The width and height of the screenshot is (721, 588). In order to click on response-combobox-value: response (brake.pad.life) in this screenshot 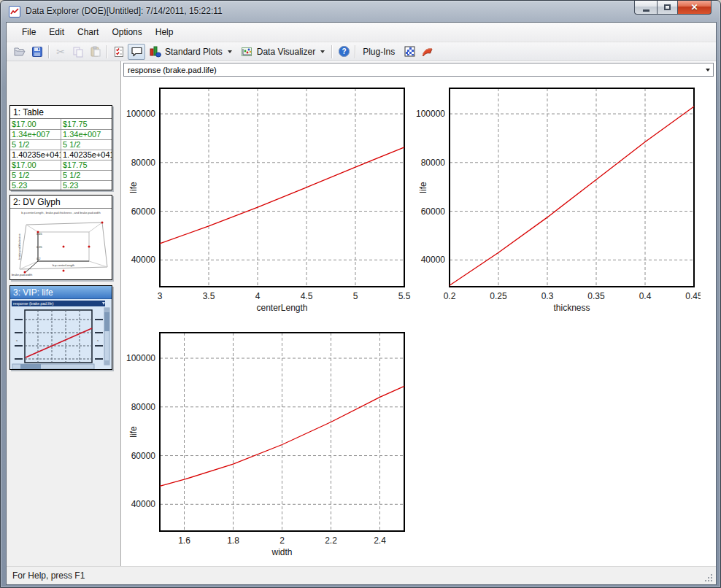, I will do `click(412, 70)`.